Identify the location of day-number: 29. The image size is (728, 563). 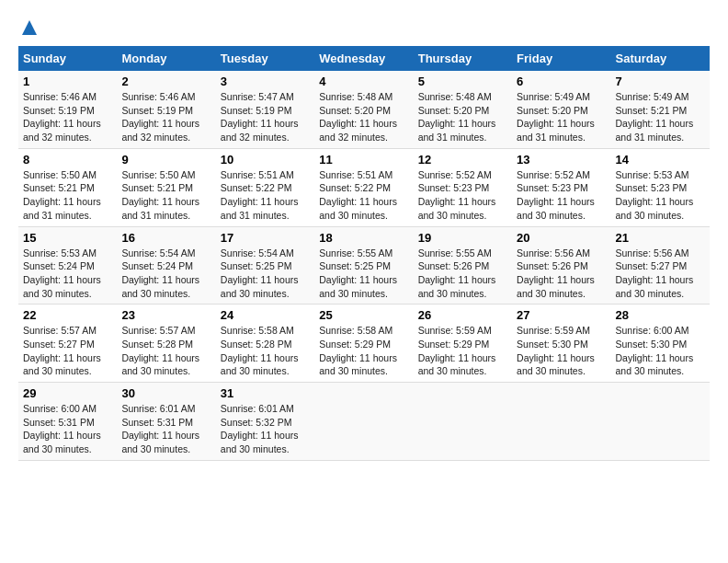
(68, 394).